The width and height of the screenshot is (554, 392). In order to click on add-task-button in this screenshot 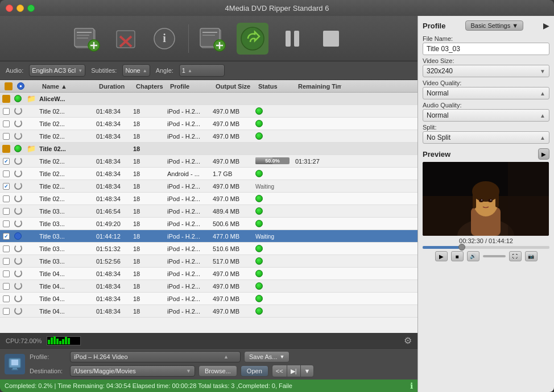, I will do `click(213, 39)`.